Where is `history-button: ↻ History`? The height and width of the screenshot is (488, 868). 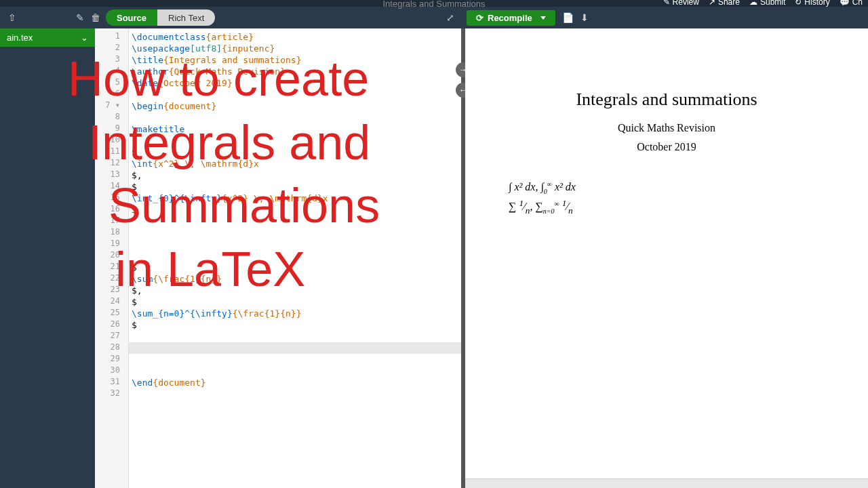 history-button: ↻ History is located at coordinates (812, 3).